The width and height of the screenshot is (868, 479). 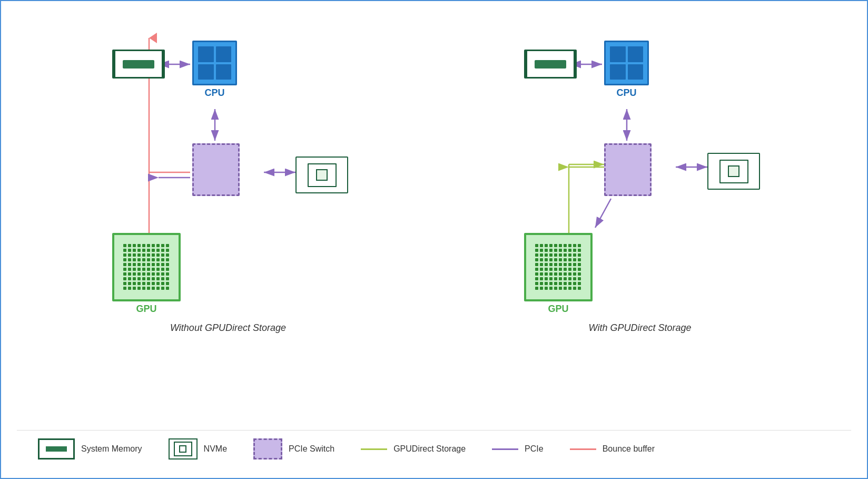 I want to click on right-cpu: CPU, so click(x=627, y=70).